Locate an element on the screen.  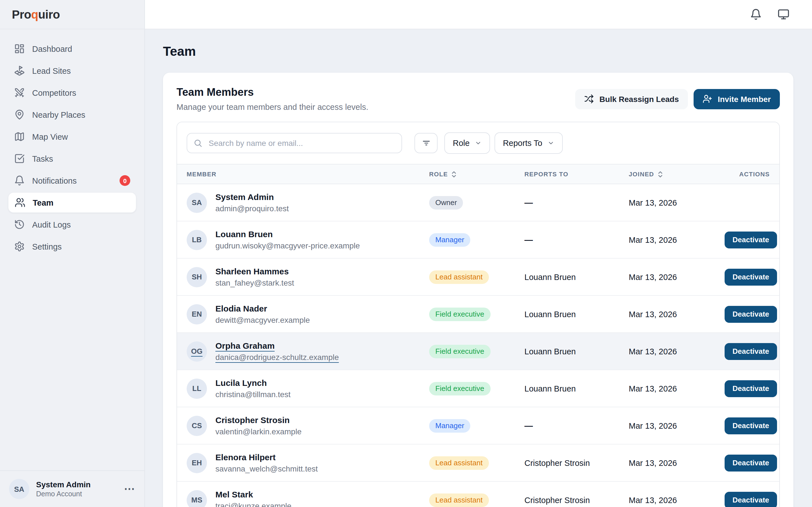
sidebar-item-tasks: Tasks is located at coordinates (72, 159).